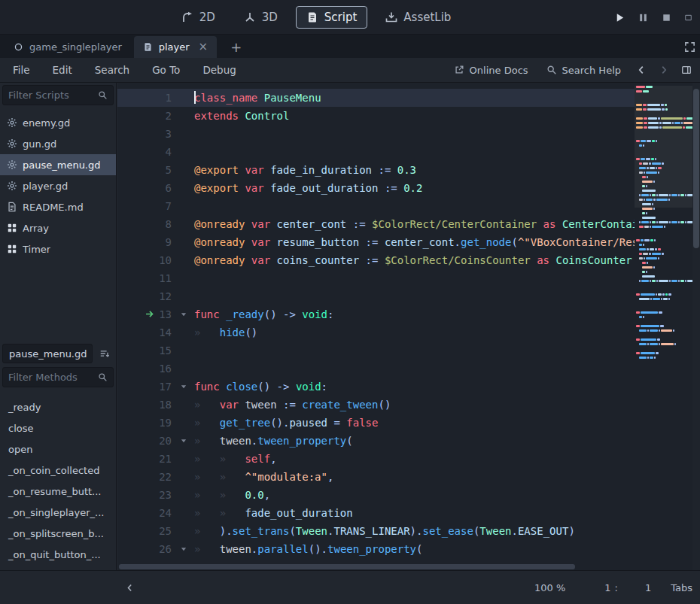 The height and width of the screenshot is (604, 700). What do you see at coordinates (491, 71) in the screenshot?
I see `online-docs-button: Online Docs` at bounding box center [491, 71].